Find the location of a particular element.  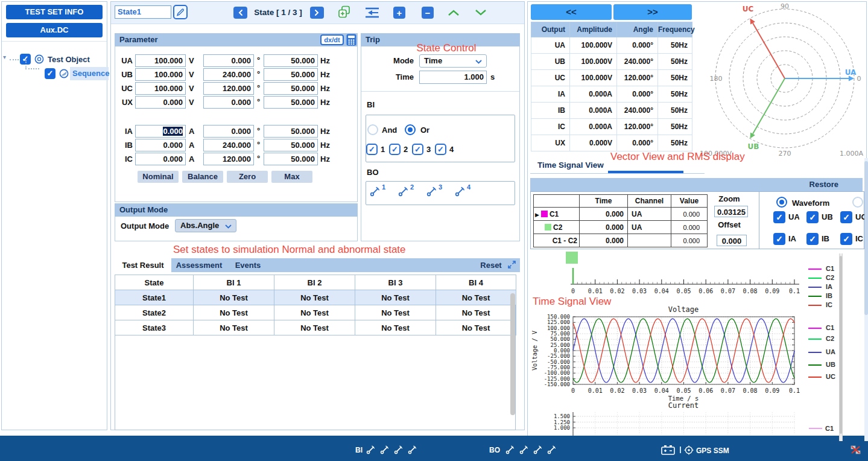

insert-state-button is located at coordinates (372, 13).